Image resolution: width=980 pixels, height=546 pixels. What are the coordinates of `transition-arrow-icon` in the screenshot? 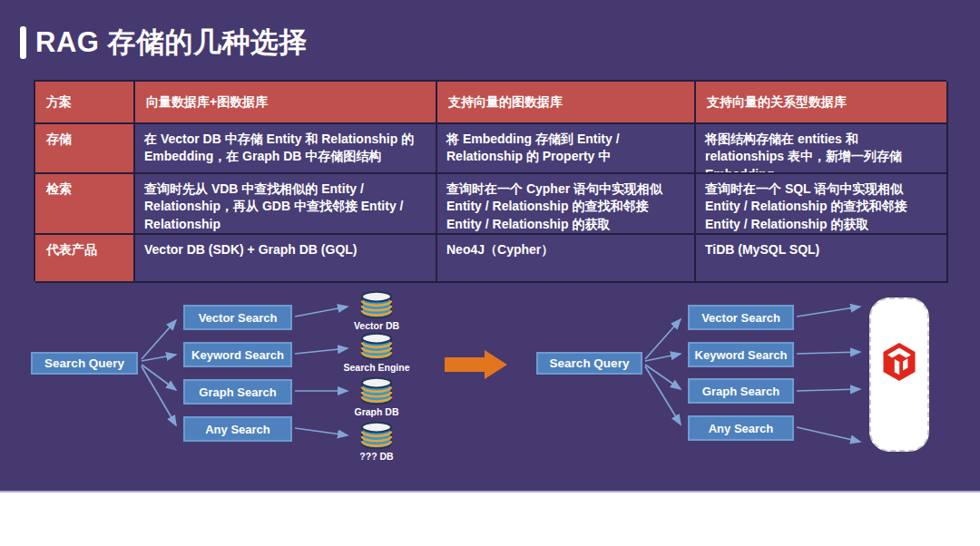 It's located at (475, 365).